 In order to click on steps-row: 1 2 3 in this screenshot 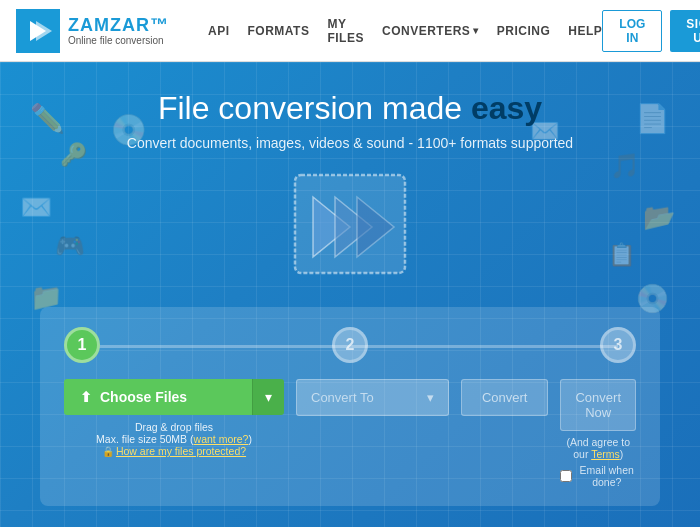, I will do `click(350, 345)`.